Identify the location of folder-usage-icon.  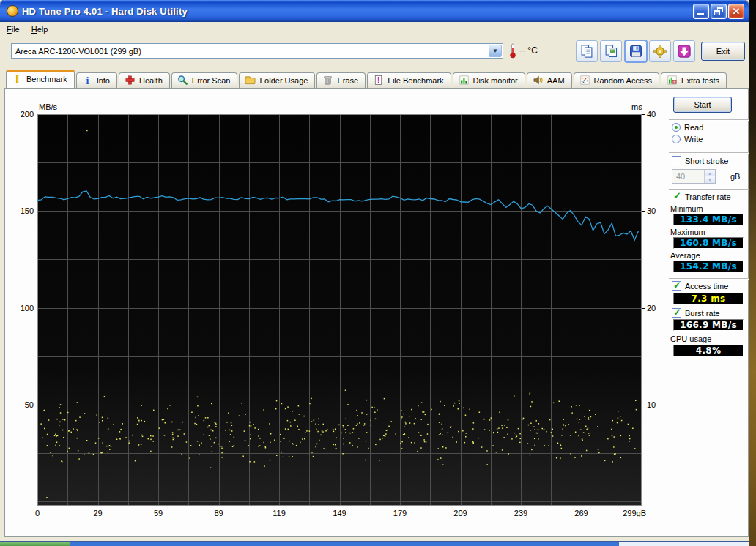
(251, 81).